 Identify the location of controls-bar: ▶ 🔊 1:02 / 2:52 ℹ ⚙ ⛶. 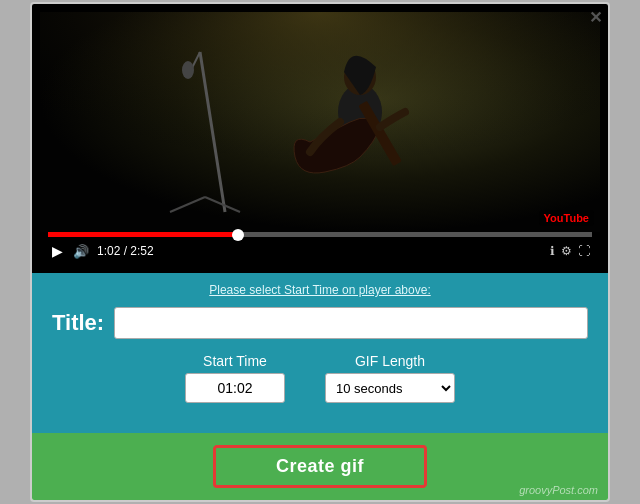
(320, 251).